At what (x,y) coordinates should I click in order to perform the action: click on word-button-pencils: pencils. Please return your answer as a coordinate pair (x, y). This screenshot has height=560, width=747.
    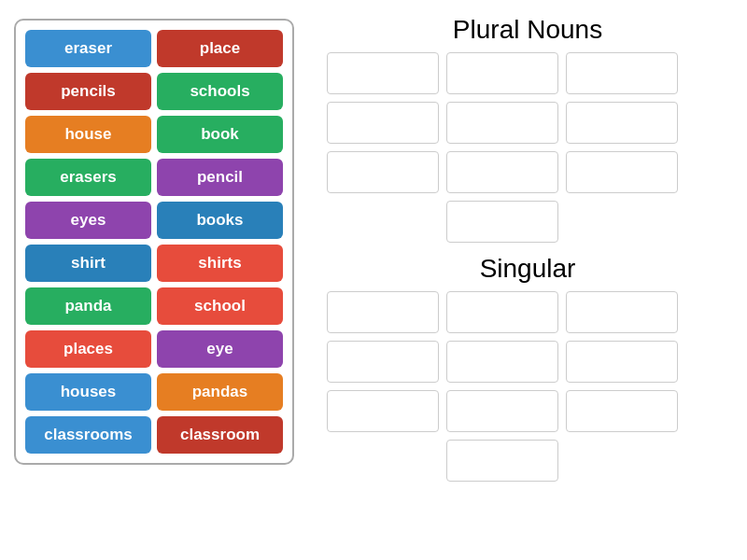
    Looking at the image, I should click on (88, 91).